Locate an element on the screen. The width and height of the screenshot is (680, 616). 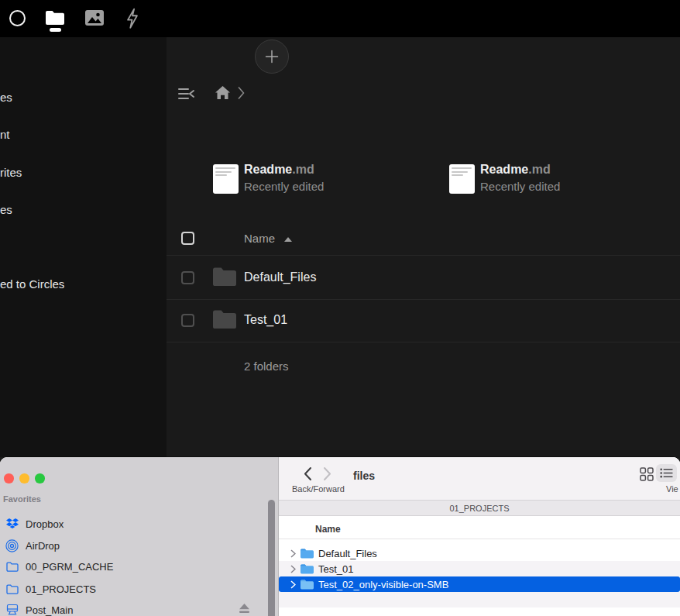
active-app-indicator is located at coordinates (56, 29).